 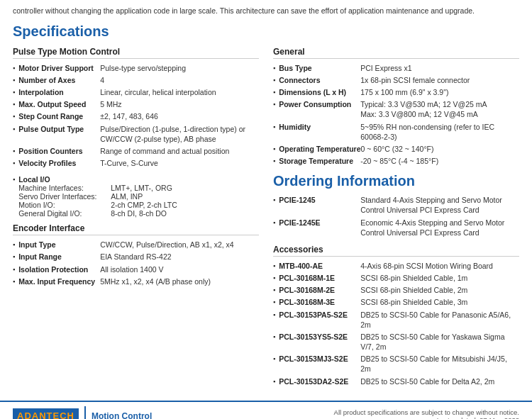 I want to click on spec-label: Interpolation, so click(x=60, y=92).